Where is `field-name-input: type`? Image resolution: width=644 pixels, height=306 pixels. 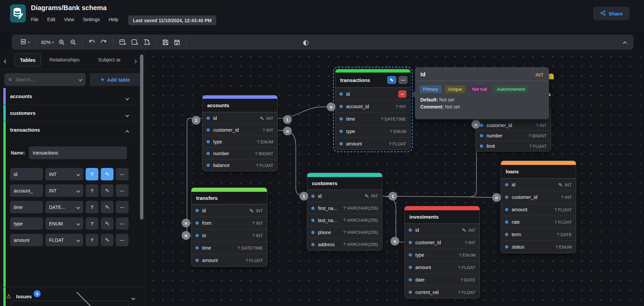
field-name-input: type is located at coordinates (27, 224).